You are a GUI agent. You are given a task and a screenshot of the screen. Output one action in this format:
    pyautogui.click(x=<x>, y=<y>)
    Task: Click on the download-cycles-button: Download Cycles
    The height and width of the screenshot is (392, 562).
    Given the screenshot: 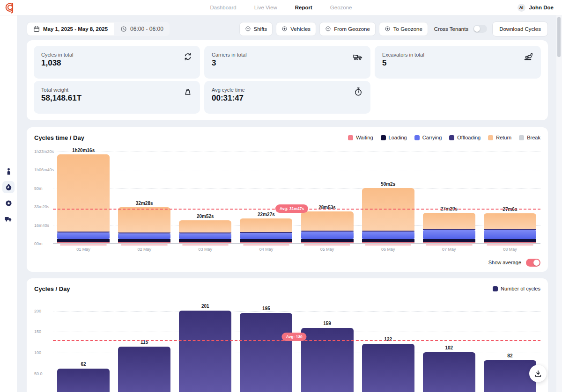 What is the action you would take?
    pyautogui.click(x=520, y=29)
    